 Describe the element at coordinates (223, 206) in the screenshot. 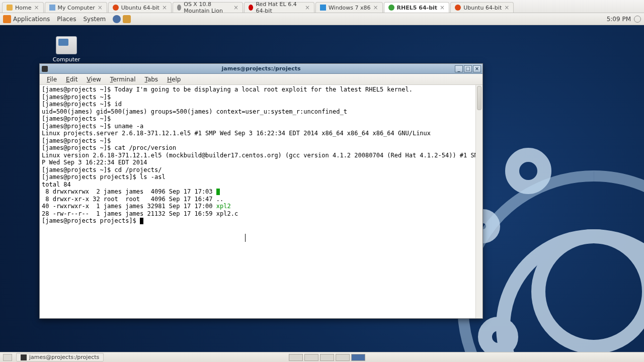

I see `executable-name: xpl2` at that location.